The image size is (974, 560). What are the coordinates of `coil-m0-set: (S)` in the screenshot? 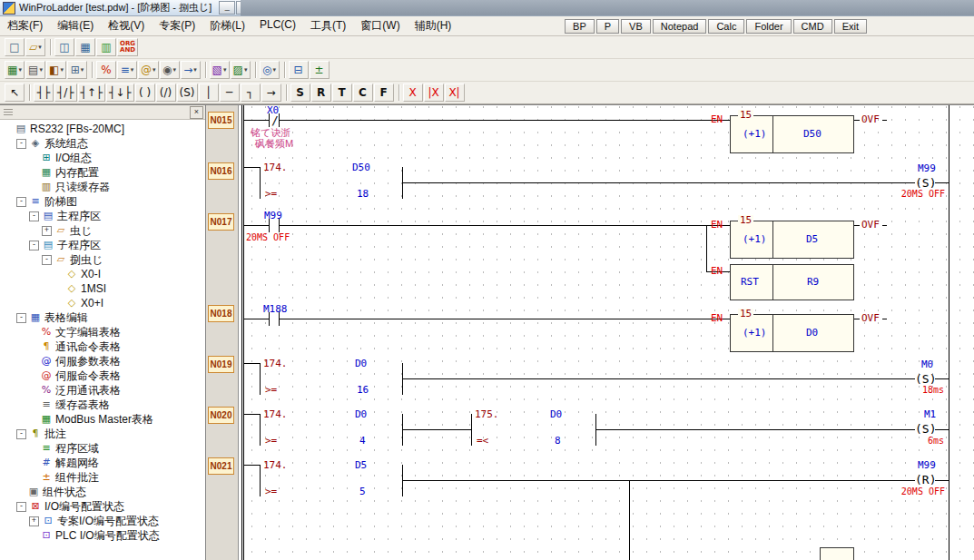 It's located at (926, 379).